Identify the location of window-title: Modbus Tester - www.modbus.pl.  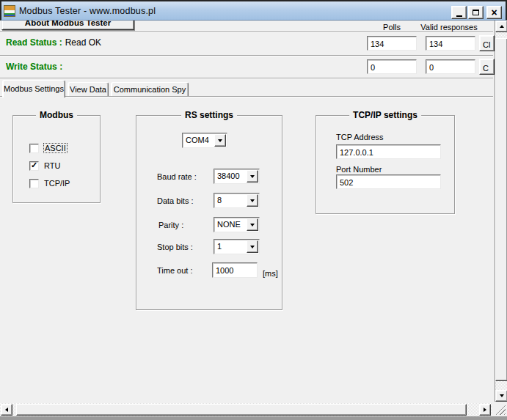
(87, 11).